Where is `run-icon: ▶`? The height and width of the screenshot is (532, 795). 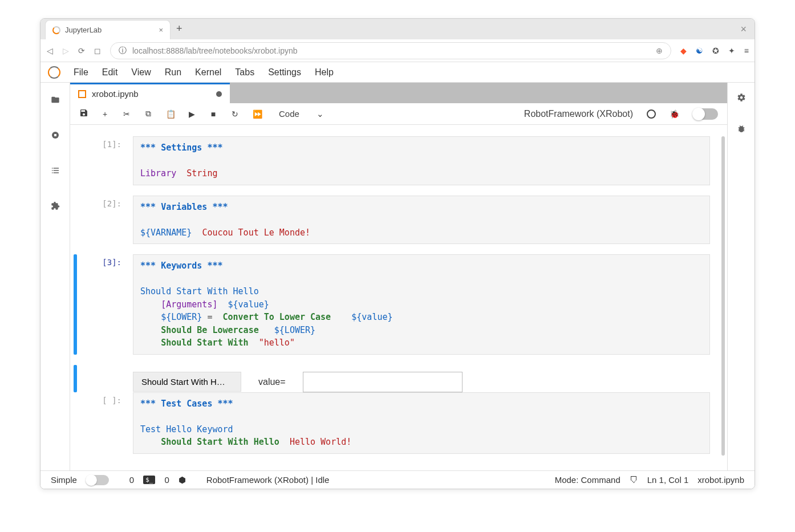 run-icon: ▶ is located at coordinates (192, 114).